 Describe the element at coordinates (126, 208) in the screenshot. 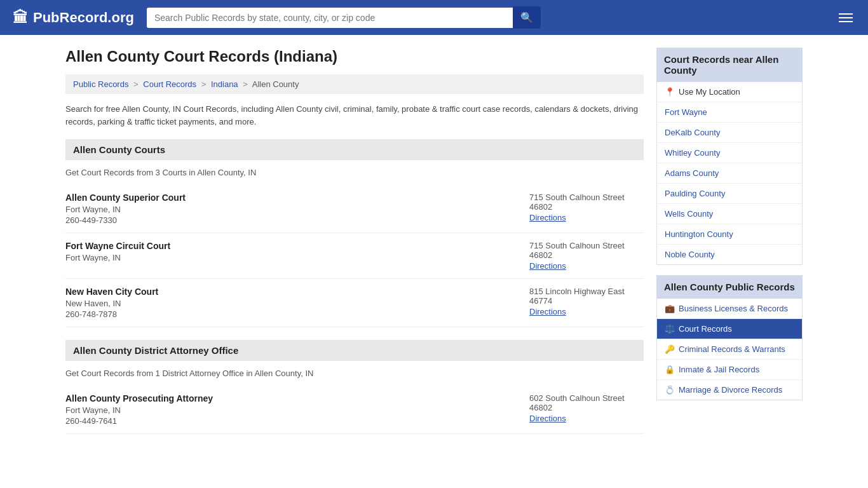

I see `court-1-info: Allen County Superior Court Fort Wayne, …` at that location.